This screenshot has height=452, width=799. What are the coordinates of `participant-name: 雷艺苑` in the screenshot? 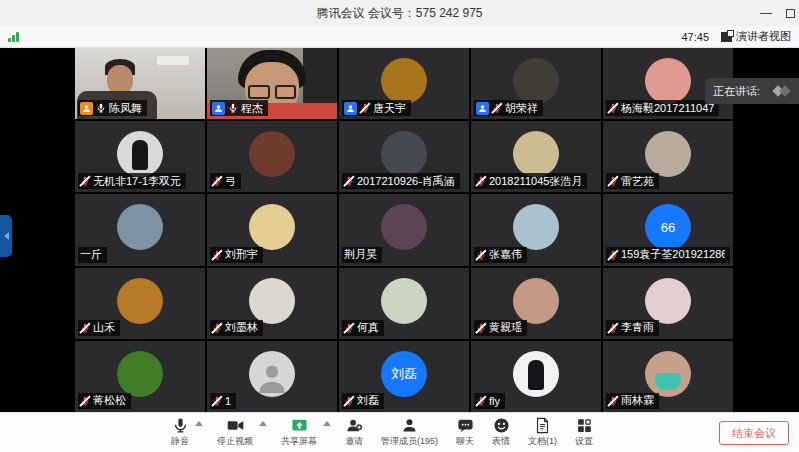 It's located at (638, 182).